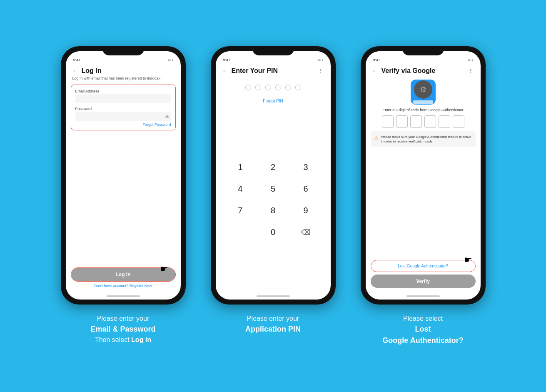  I want to click on ga-caption-line3-text: Google Authenticator?, so click(423, 340).